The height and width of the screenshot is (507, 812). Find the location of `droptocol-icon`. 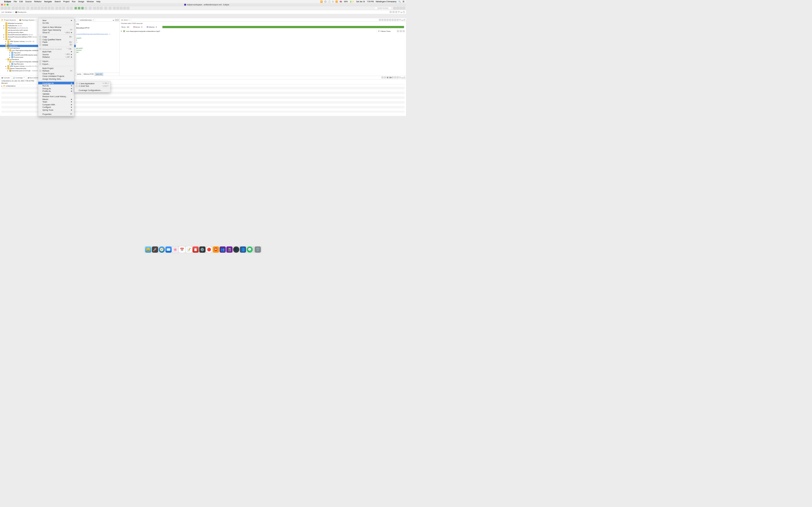

droptocol-icon is located at coordinates (57, 8).